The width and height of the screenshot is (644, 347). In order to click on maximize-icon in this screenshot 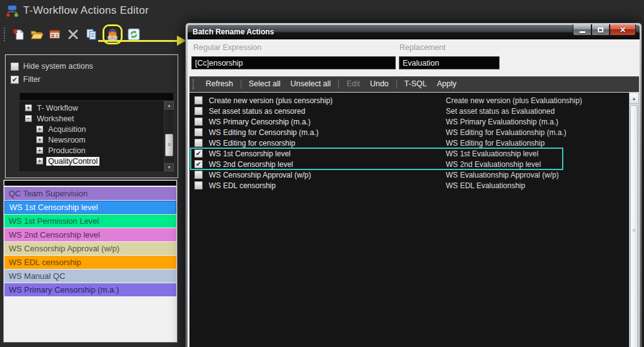, I will do `click(600, 30)`.